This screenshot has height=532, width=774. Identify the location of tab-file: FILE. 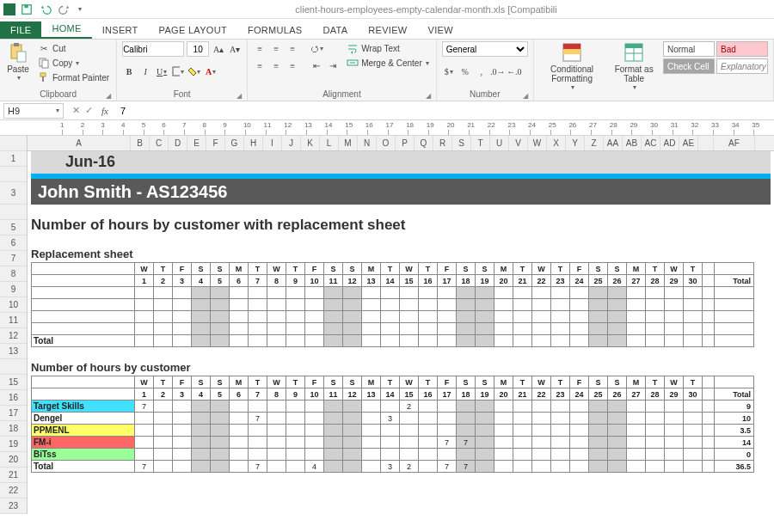
(21, 30).